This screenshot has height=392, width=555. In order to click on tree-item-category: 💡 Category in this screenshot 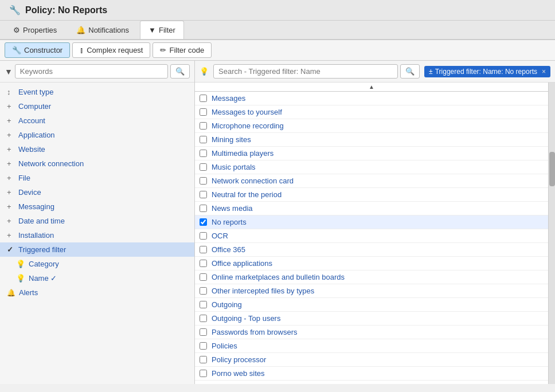, I will do `click(97, 264)`.